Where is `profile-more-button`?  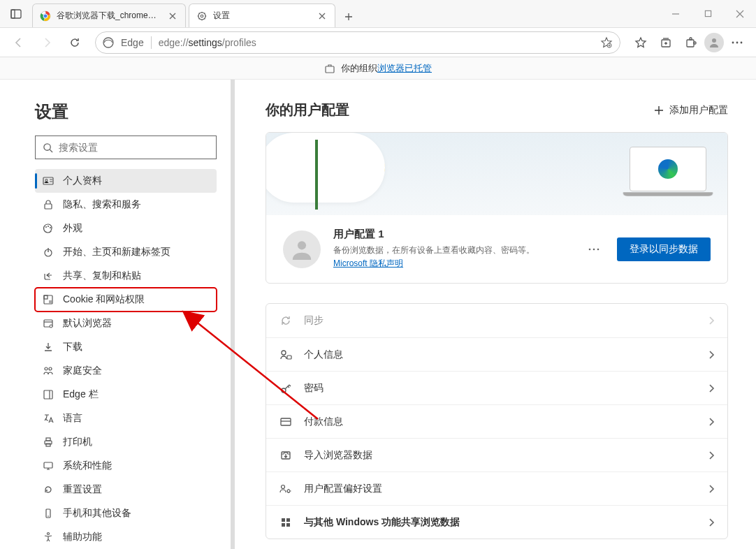 profile-more-button is located at coordinates (594, 249).